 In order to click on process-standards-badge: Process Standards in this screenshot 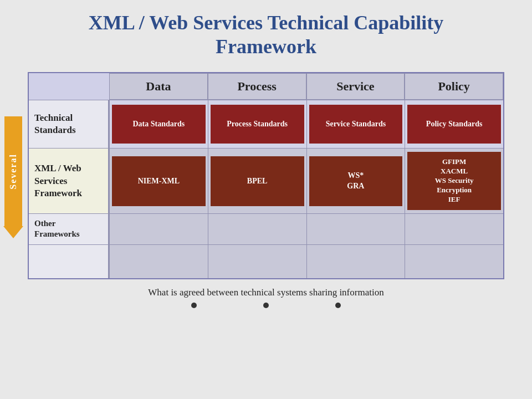, I will do `click(257, 124)`.